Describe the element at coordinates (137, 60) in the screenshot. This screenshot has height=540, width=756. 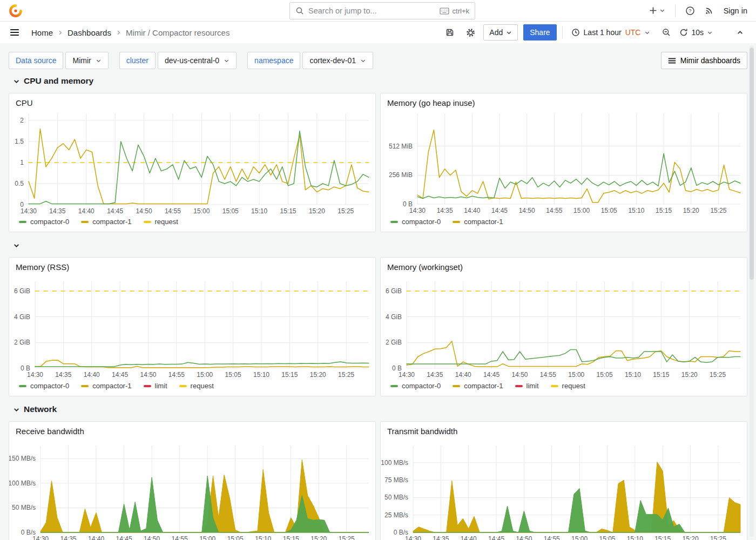
I see `cluster-label: cluster` at that location.